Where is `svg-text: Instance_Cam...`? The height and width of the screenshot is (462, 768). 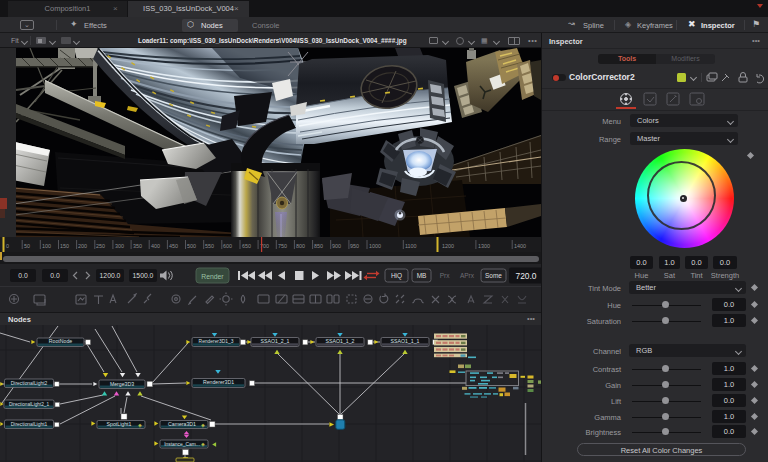
svg-text: Instance_Cam... is located at coordinates (182, 444).